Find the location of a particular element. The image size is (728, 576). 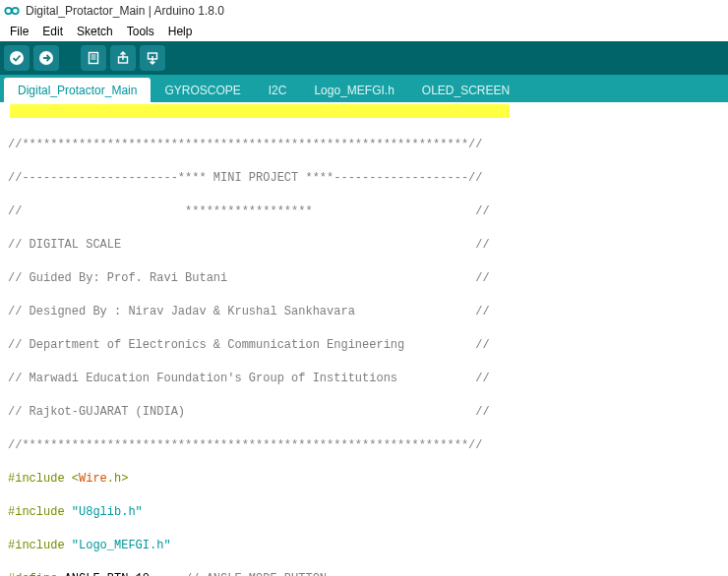

tab-main: Digital_Protactor_Main is located at coordinates (77, 90).